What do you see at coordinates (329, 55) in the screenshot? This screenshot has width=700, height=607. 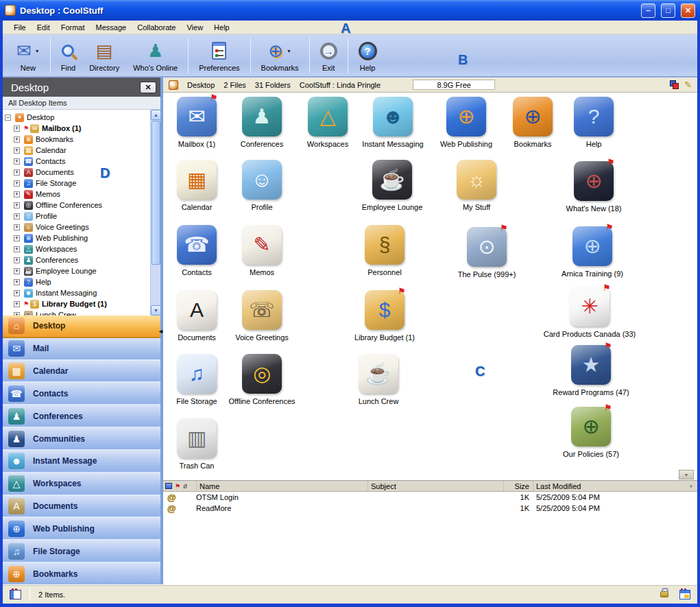 I see `toolbar-exit-button: → Exit` at bounding box center [329, 55].